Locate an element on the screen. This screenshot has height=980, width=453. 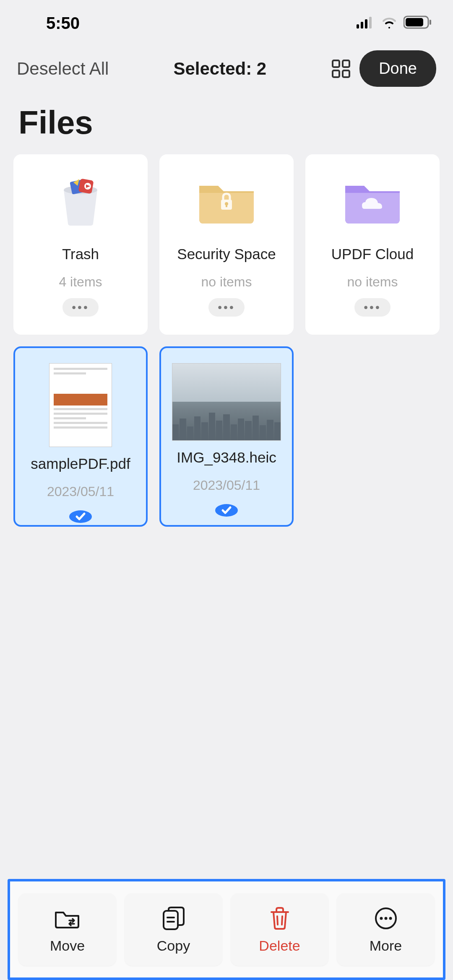
folder-updf-cloud: UPDF Cloud no items ••• is located at coordinates (372, 244).